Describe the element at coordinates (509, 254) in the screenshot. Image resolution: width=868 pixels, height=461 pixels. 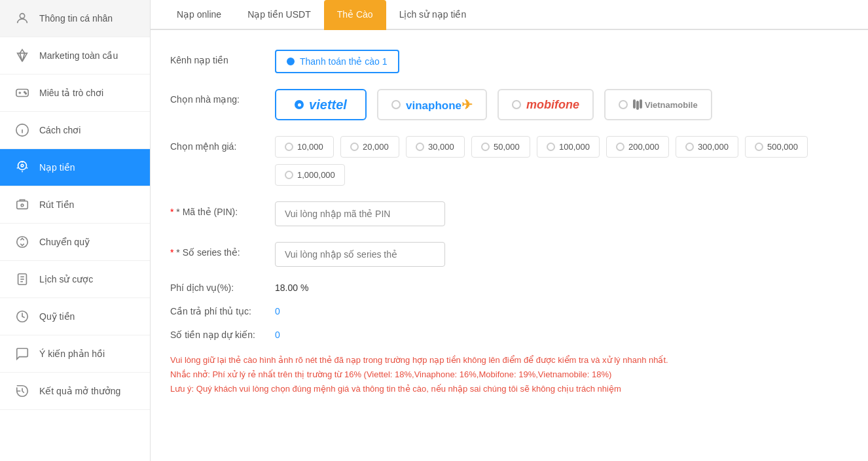
I see `so-series-row: * * Số series thẻ:` at that location.